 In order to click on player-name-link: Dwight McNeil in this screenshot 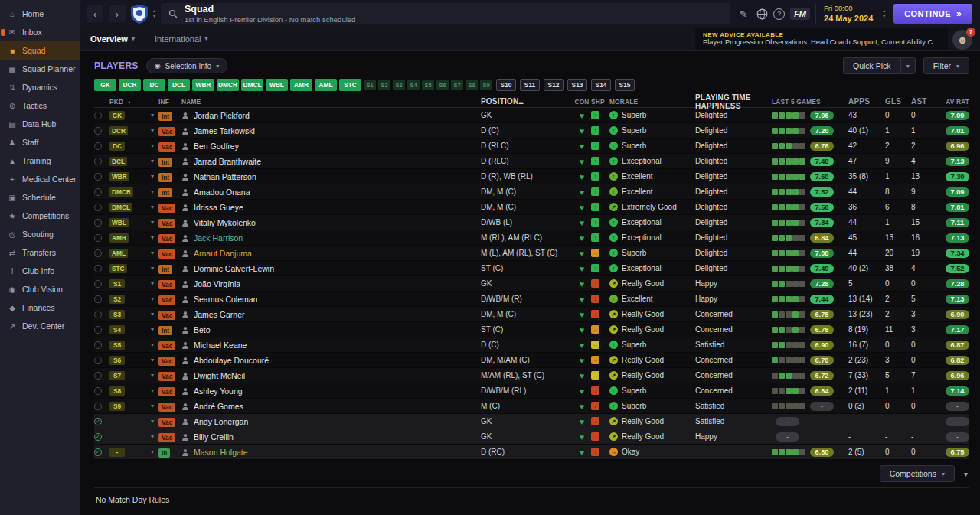, I will do `click(219, 376)`.